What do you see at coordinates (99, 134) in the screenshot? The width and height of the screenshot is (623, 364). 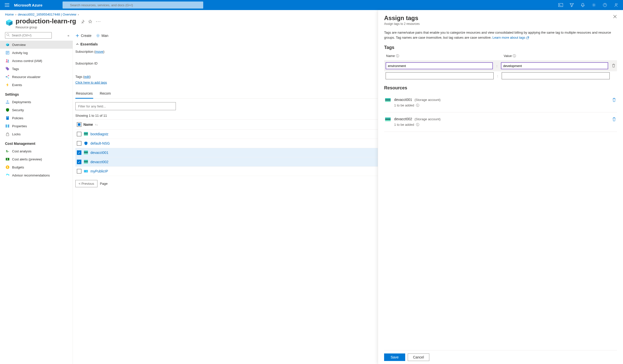 I see `resource-link: bootdiagstz` at bounding box center [99, 134].